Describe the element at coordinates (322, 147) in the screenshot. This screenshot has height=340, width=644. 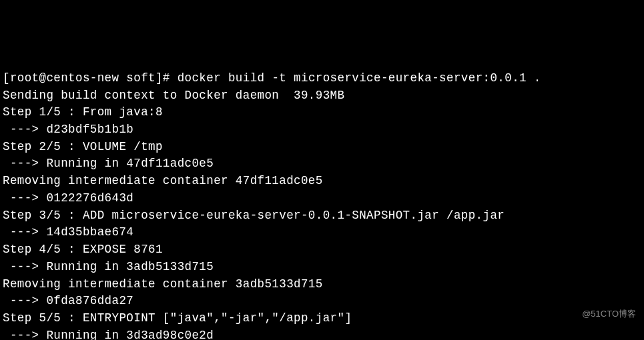
I see `terminal-line: Step 2/5 : VOLUME /tmp` at that location.